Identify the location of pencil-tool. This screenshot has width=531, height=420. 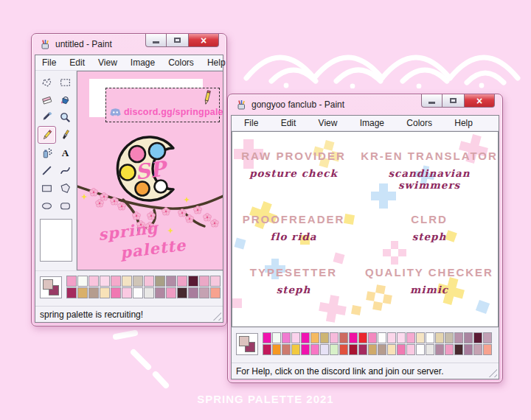
(47, 135).